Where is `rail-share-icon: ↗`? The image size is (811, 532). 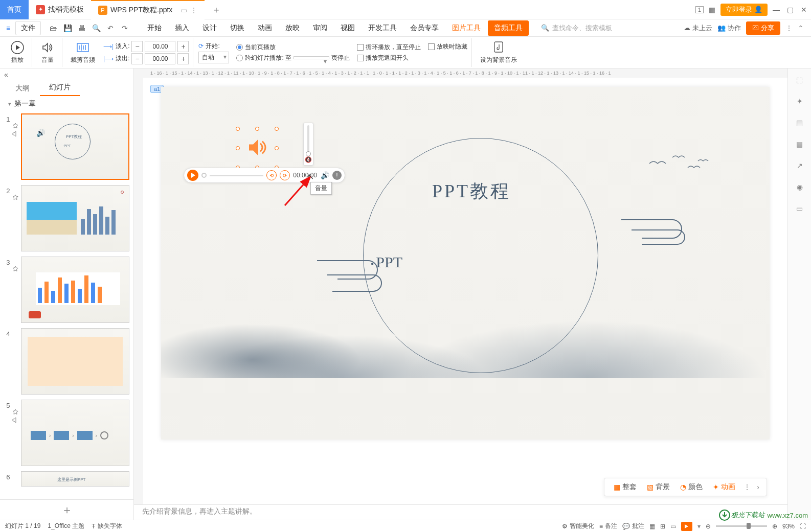
rail-share-icon: ↗ is located at coordinates (800, 166).